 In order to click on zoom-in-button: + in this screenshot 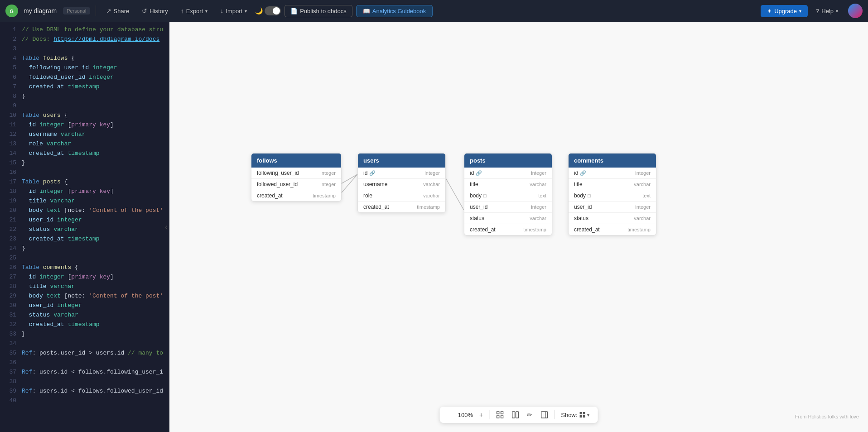, I will do `click(481, 415)`.